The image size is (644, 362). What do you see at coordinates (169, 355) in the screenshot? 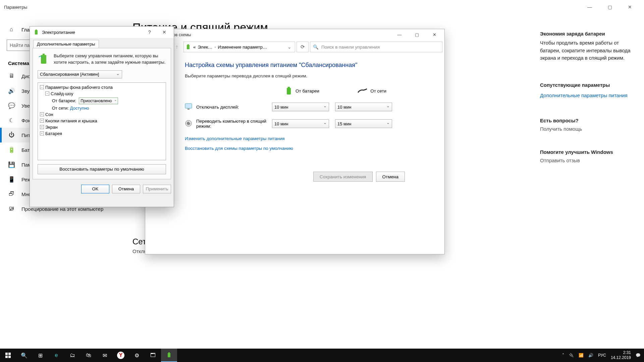
I see `taskbar-app-power-options` at bounding box center [169, 355].